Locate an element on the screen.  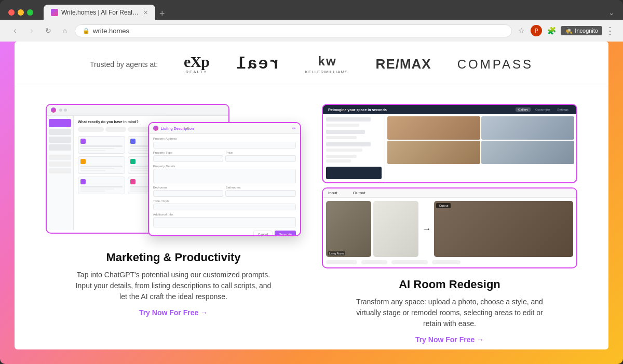
forward-button: › is located at coordinates (32, 31).